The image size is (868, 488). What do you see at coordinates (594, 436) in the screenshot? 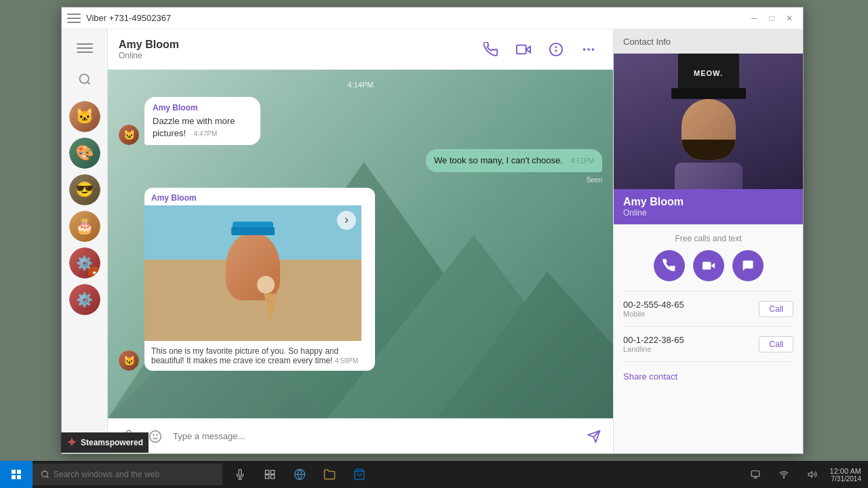
I see `send-button` at bounding box center [594, 436].